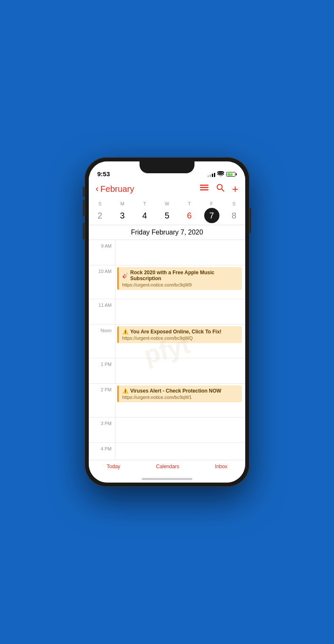 This screenshot has height=644, width=334. What do you see at coordinates (167, 204) in the screenshot?
I see `day-label-wed: W` at bounding box center [167, 204].